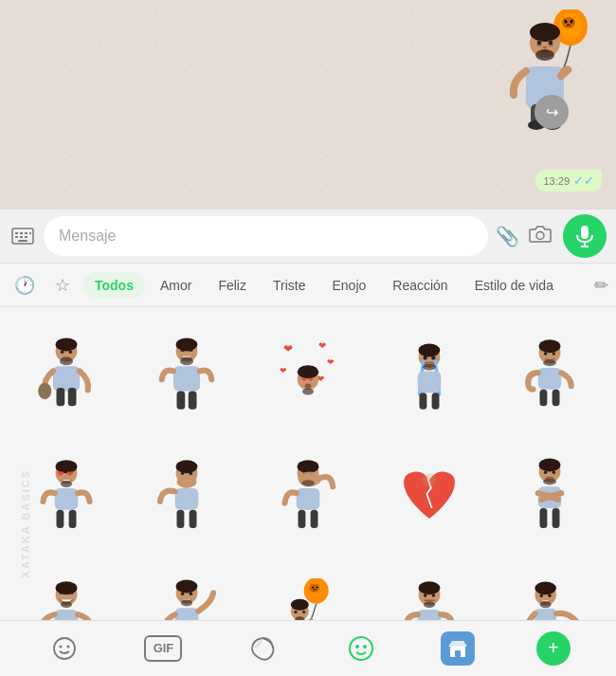 The height and width of the screenshot is (676, 616). Describe the element at coordinates (23, 236) in the screenshot. I see `keyboard-icon` at that location.